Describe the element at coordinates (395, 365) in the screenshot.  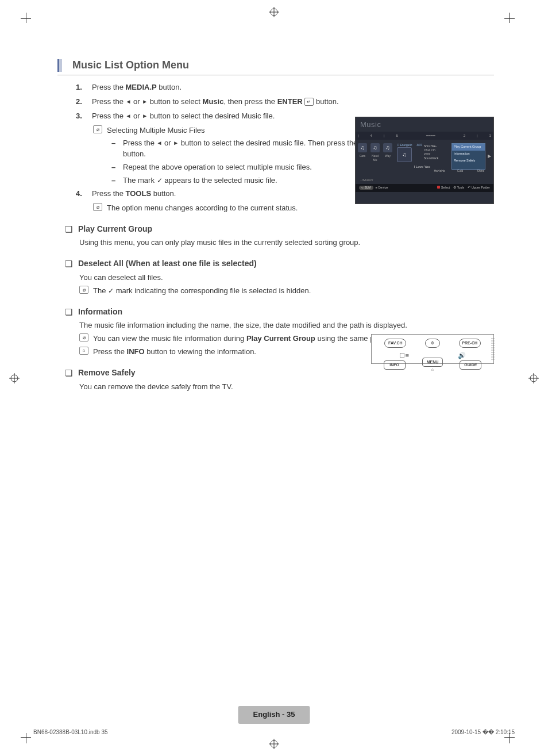
I see `remote-info-button: INFO` at that location.